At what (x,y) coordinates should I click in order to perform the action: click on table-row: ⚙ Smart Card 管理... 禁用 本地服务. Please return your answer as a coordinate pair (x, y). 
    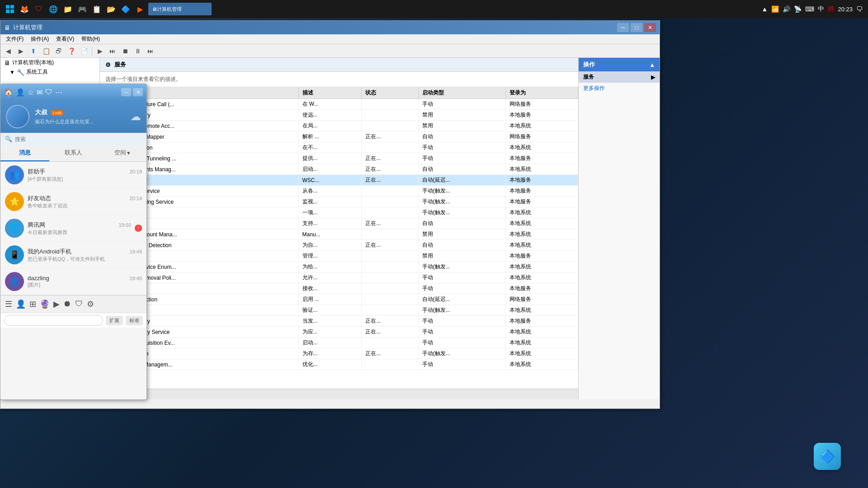
    Looking at the image, I should click on (339, 256).